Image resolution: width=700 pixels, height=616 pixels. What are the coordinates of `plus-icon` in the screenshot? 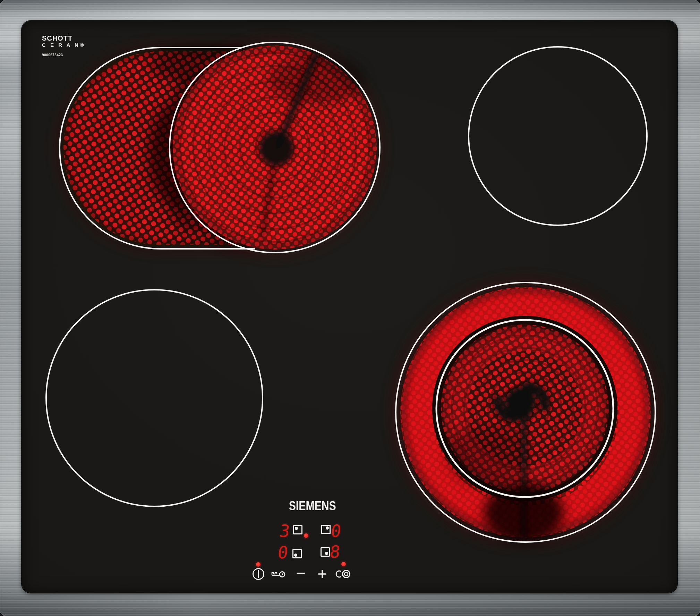 It's located at (322, 574).